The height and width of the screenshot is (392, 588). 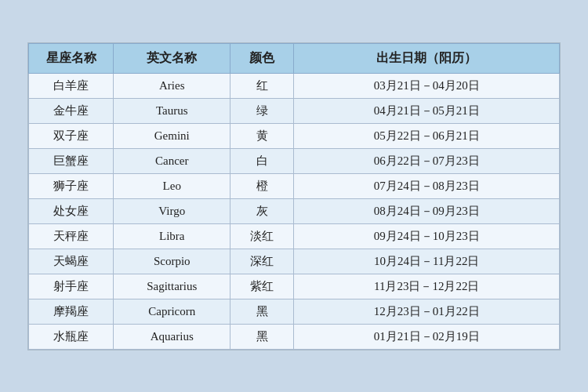 What do you see at coordinates (71, 286) in the screenshot?
I see `cell-chinese: 射手座` at bounding box center [71, 286].